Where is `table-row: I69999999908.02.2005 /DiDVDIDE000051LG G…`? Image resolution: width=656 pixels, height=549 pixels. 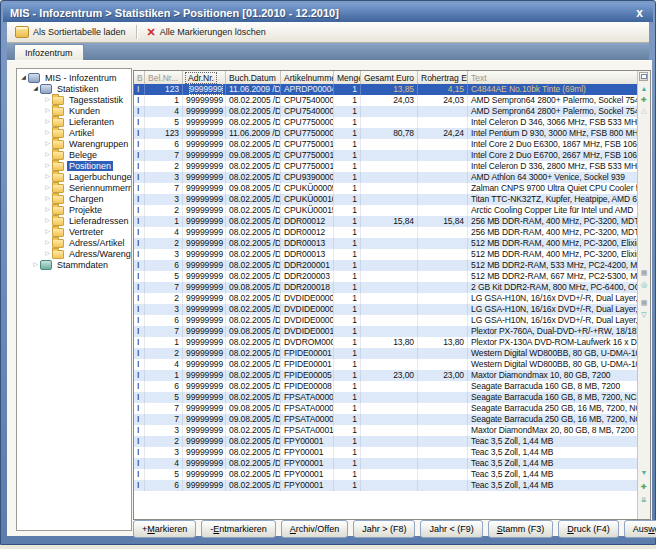
table-row: I69999999908.02.2005 /DiDVDIDE000051LG G… is located at coordinates (386, 320).